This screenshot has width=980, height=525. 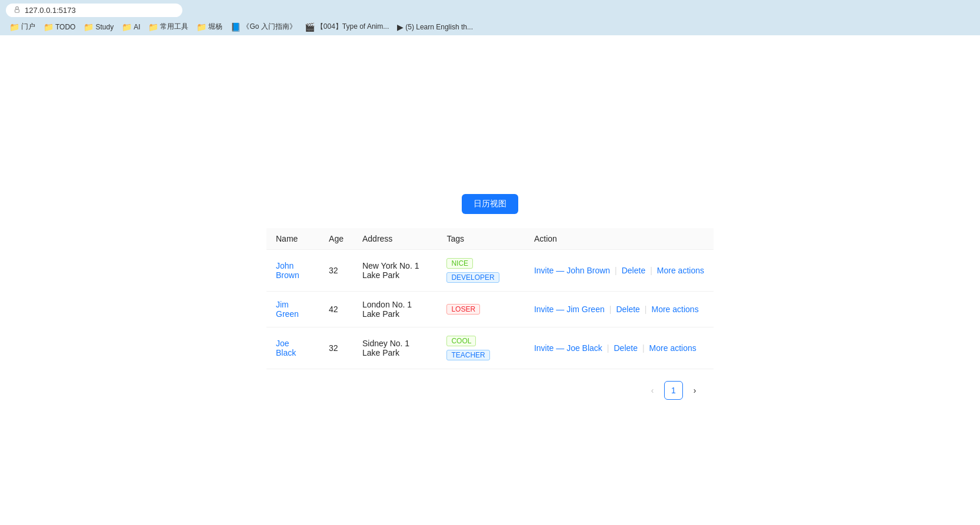 I want to click on invite-link-0: Invite — John Brown, so click(x=572, y=270).